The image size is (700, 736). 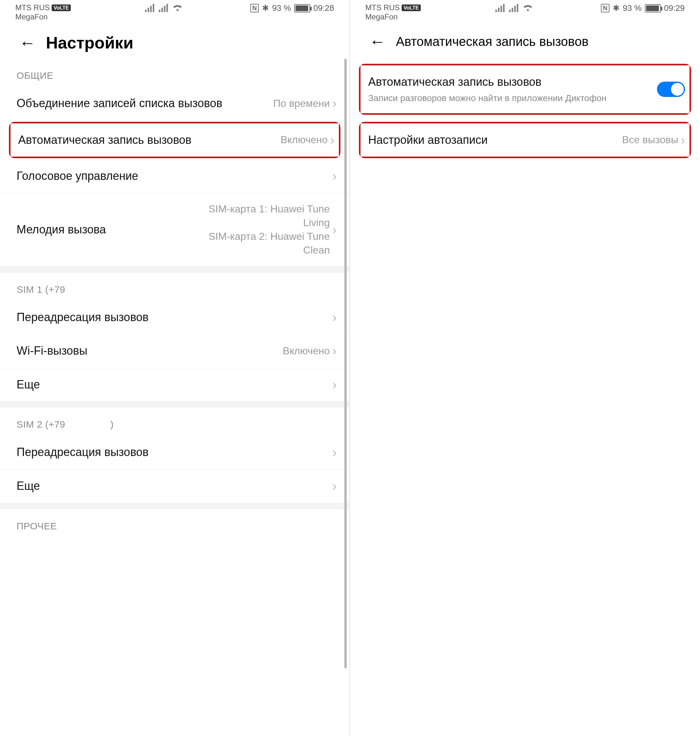 I want to click on highlight-autorecord-settings: Настройки автозаписи Все вызовы ›, so click(x=525, y=140).